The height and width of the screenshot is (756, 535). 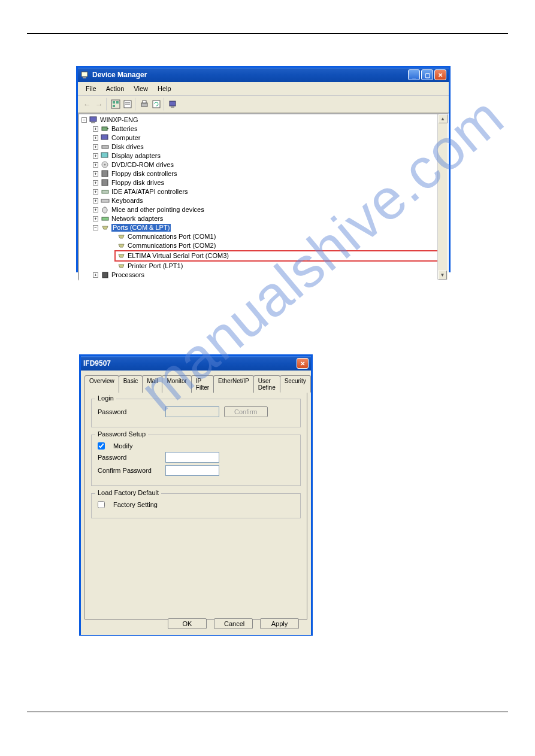 I want to click on menu-file: File, so click(x=91, y=89).